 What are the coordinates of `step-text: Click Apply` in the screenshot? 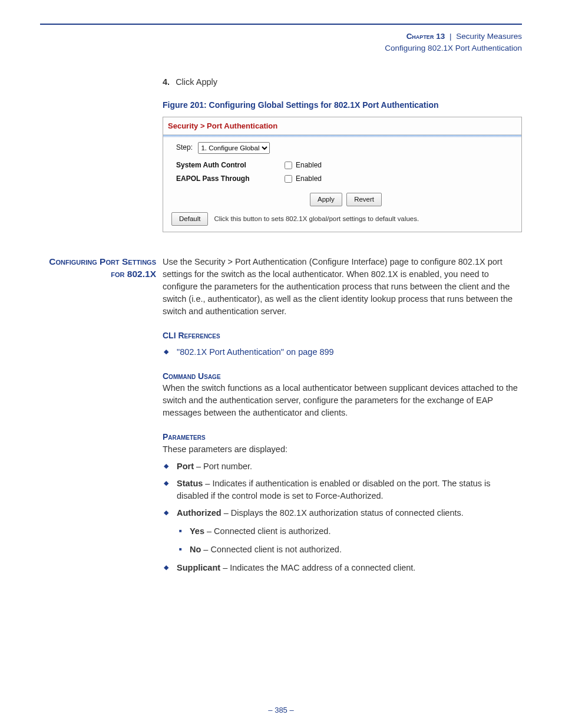 It's located at (197, 82).